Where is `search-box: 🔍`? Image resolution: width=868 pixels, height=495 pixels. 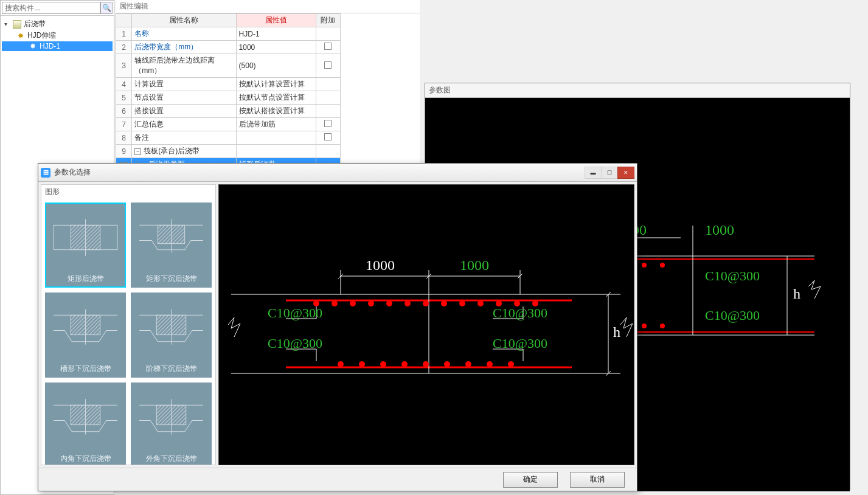 search-box: 🔍 is located at coordinates (57, 9).